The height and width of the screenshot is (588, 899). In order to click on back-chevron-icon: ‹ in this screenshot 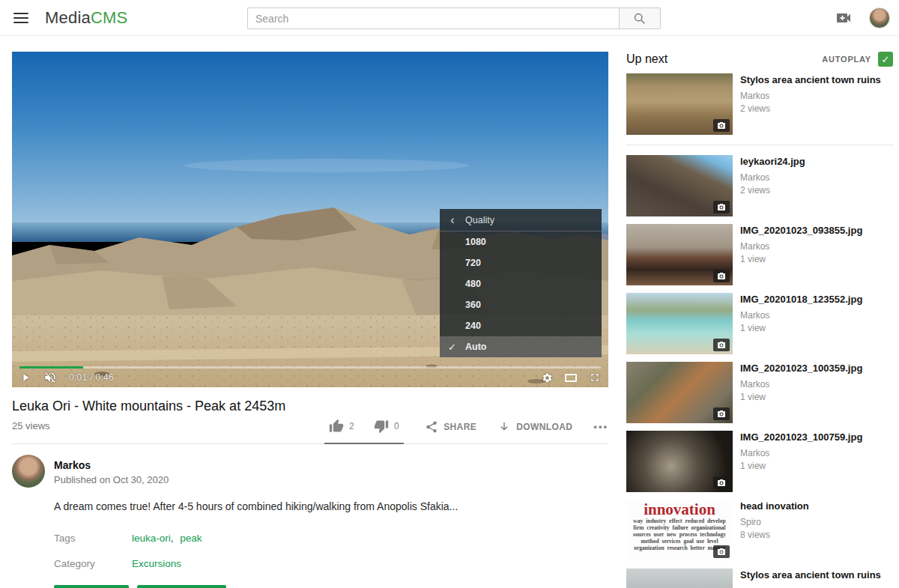, I will do `click(452, 220)`.